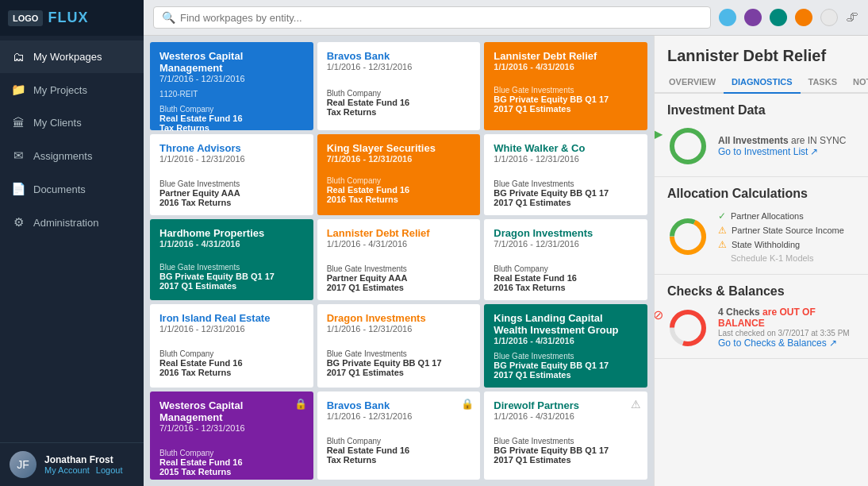 Image resolution: width=868 pixels, height=486 pixels. I want to click on sidebar-item-my-projects: 📁 My Projects, so click(71, 90).